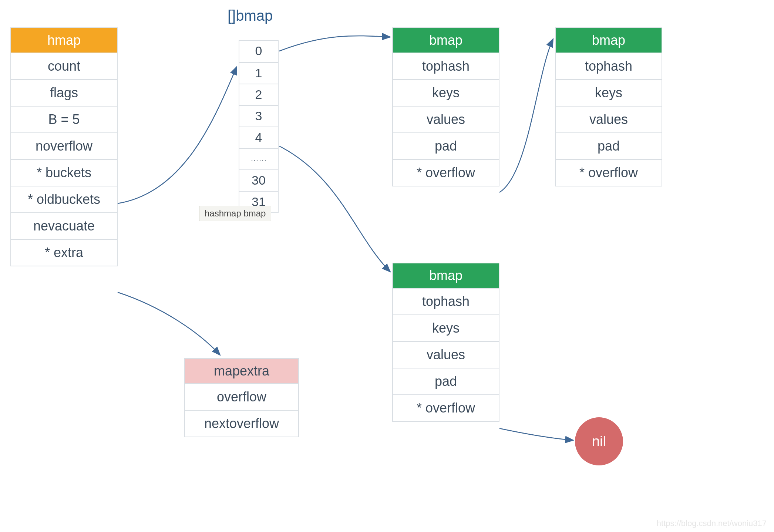  What do you see at coordinates (609, 146) in the screenshot?
I see `bmap2-field: pad` at bounding box center [609, 146].